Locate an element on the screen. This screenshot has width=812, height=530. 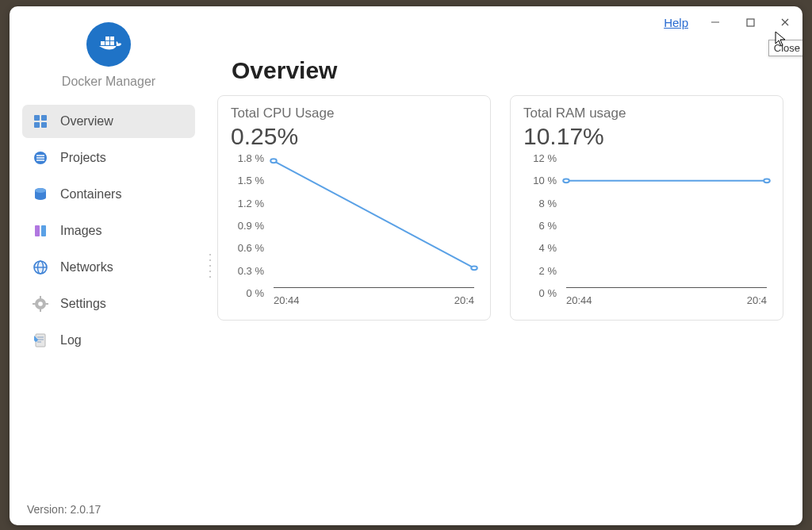
titlebar: Help is located at coordinates (733, 22).